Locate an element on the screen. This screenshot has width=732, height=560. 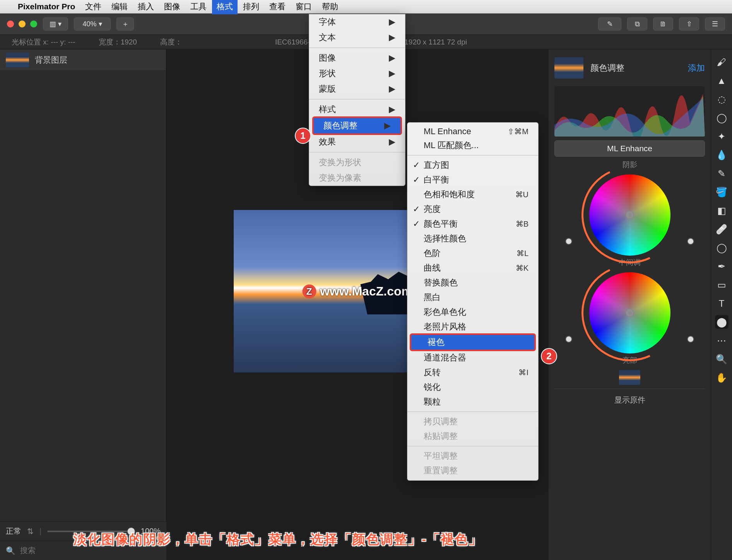
compare-thumbnail is located at coordinates (630, 377).